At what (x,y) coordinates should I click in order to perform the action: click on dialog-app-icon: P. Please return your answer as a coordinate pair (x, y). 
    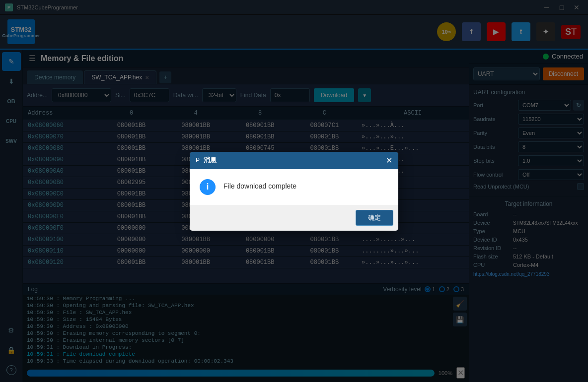
    Looking at the image, I should click on (198, 160).